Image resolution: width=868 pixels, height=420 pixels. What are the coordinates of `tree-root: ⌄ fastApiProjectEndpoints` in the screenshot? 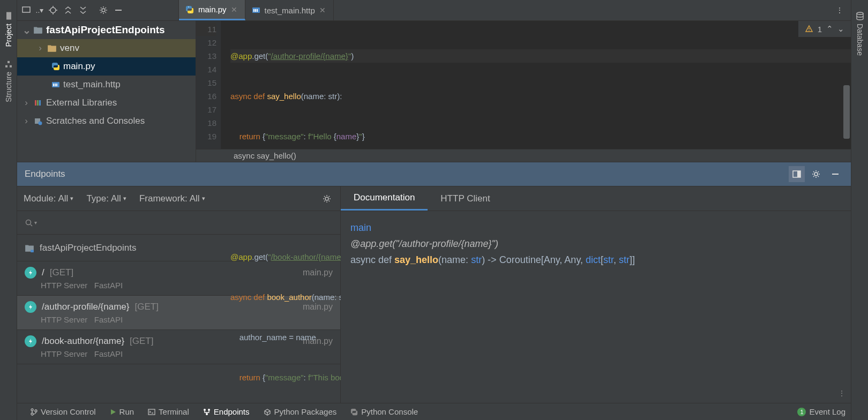 It's located at (106, 30).